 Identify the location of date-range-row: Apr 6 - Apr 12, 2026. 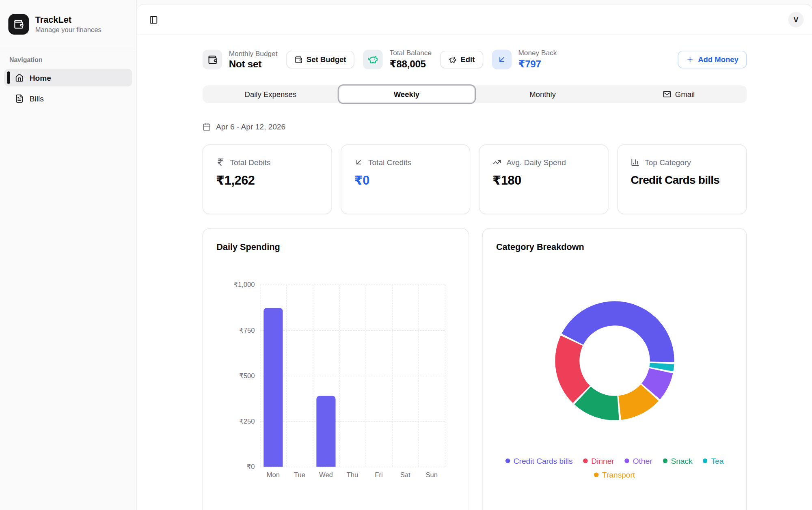
(475, 127).